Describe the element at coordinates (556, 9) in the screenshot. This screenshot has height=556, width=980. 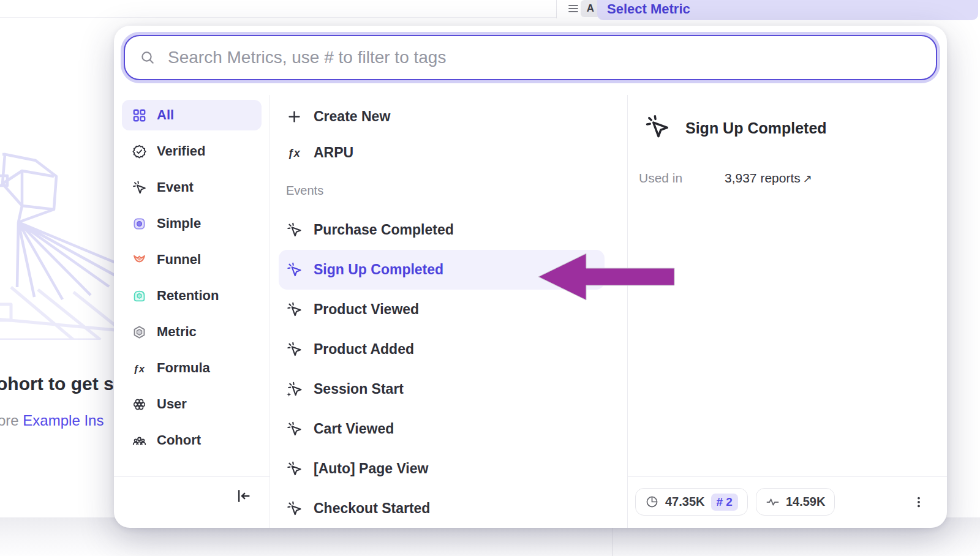
I see `toolbar-divider` at that location.